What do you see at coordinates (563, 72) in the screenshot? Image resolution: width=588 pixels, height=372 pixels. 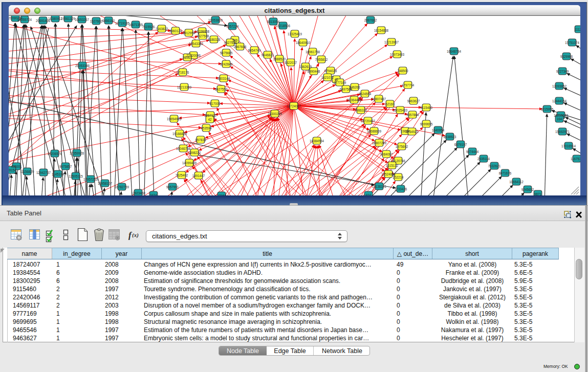 I see `svg-text: 9227349` at bounding box center [563, 72].